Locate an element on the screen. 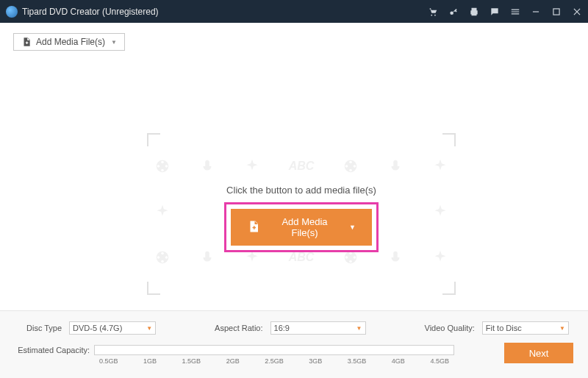 The image size is (588, 378). tick: 3.5GB is located at coordinates (357, 361).